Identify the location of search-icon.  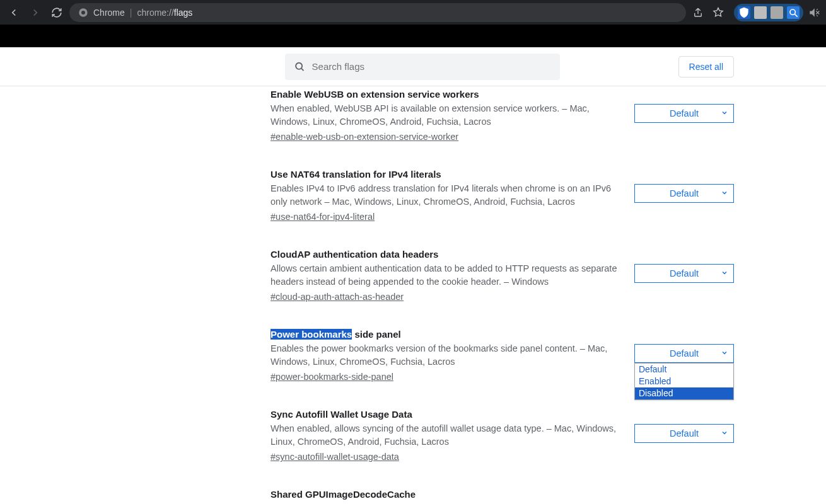
(300, 67).